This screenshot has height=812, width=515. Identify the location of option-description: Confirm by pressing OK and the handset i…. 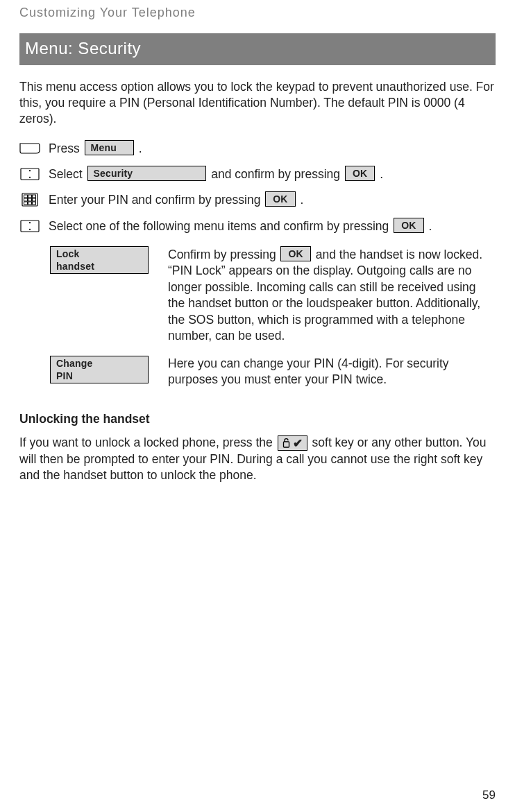
(332, 295).